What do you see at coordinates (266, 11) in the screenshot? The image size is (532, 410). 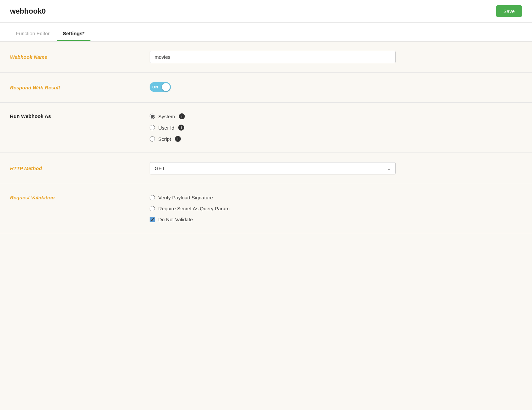 I see `header: webhook0 Save` at bounding box center [266, 11].